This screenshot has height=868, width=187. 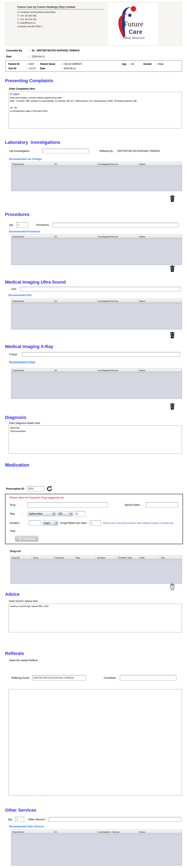 What do you see at coordinates (61, 23) in the screenshot?
I see `company-email: E: jude@future.sc` at bounding box center [61, 23].